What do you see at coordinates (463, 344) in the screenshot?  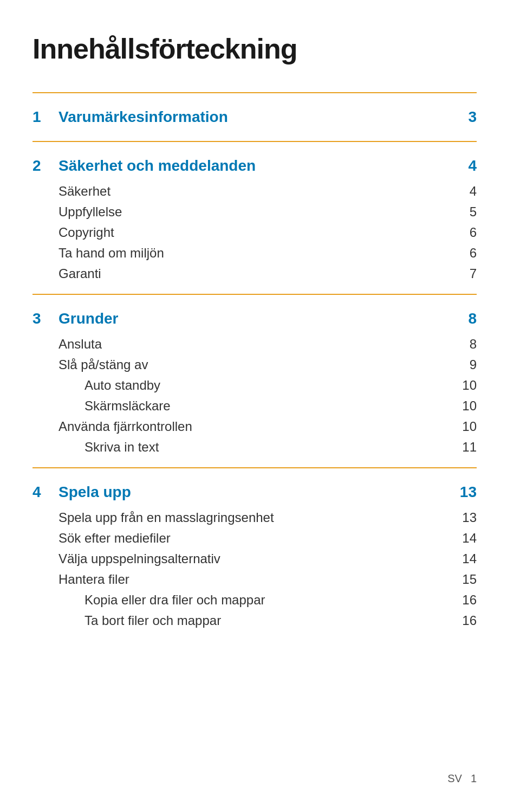 I see `sub-ansluta-page: 8` at bounding box center [463, 344].